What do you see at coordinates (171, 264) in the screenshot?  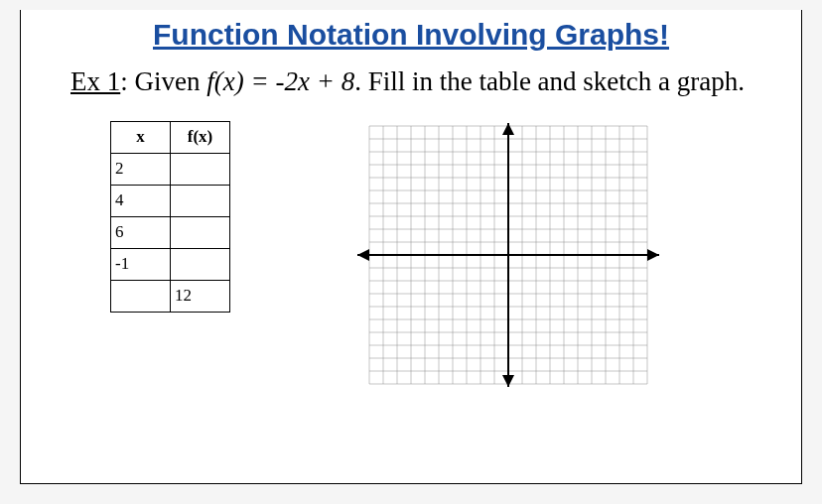 I see `table-row: -1` at bounding box center [171, 264].